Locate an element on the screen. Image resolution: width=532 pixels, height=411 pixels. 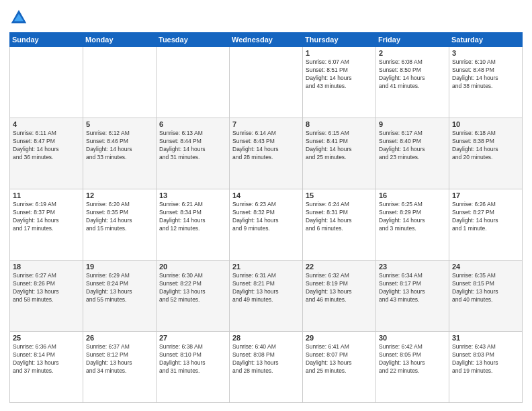
calendar-cell: 23Sunrise: 6:34 AM Sunset: 8:17 PM Dayli… is located at coordinates (412, 296).